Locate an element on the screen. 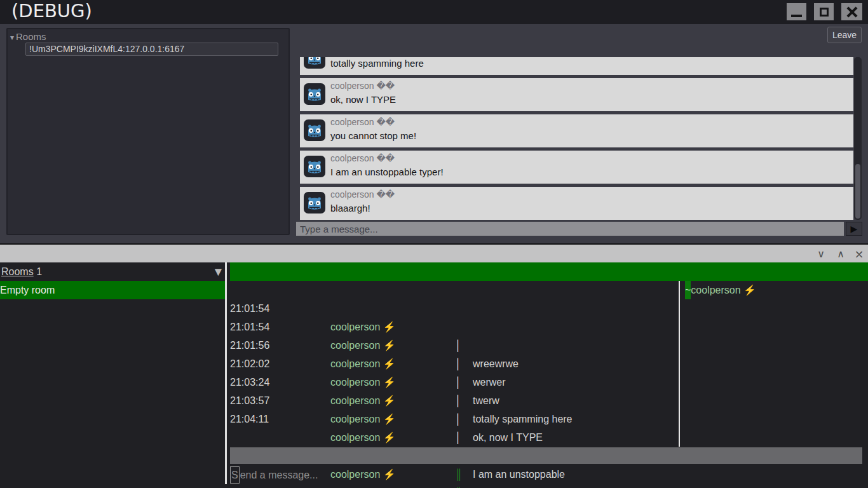  term-row-sep: ╨ is located at coordinates (459, 485).